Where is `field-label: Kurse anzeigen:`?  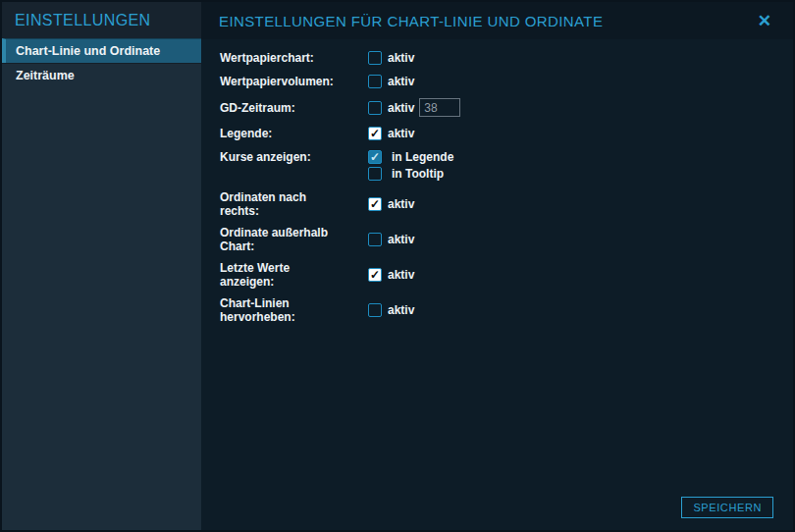
field-label: Kurse anzeigen: is located at coordinates (278, 157).